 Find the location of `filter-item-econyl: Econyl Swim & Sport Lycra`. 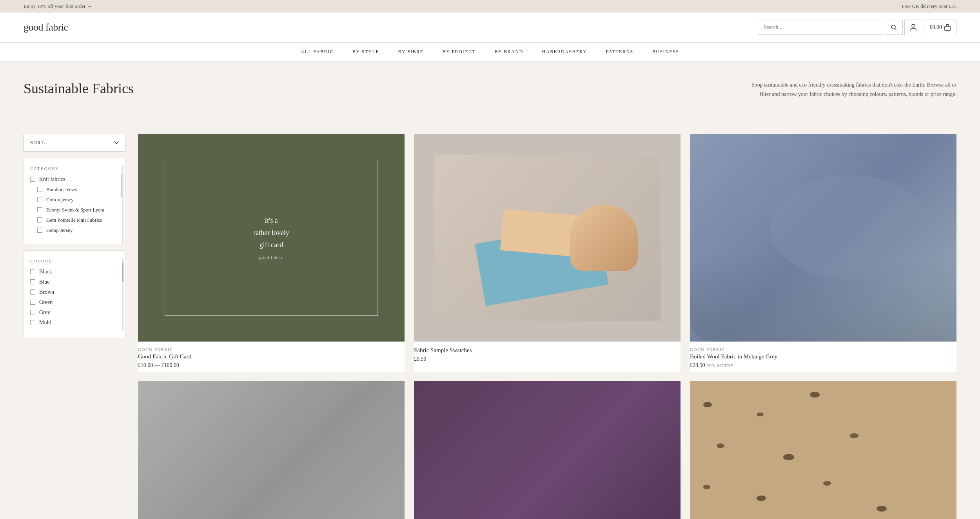

filter-item-econyl: Econyl Swim & Sport Lycra is located at coordinates (74, 210).